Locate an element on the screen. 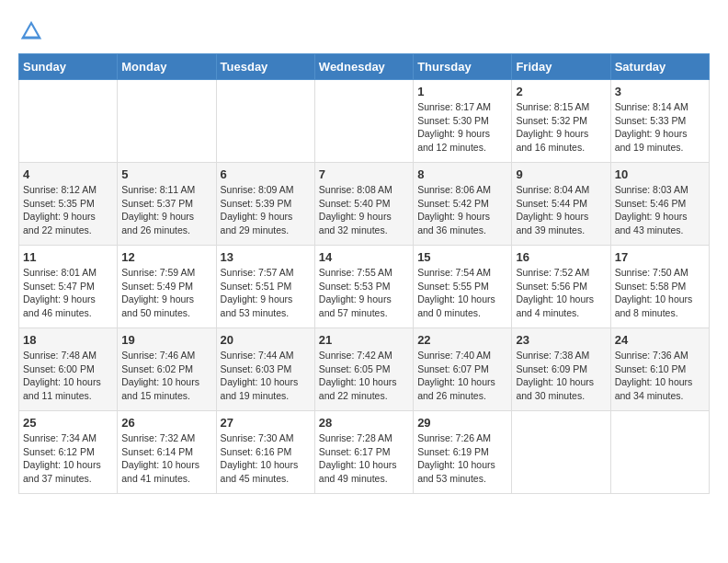 Image resolution: width=728 pixels, height=563 pixels. calendar-cell: 1Sunrise: 8:17 AM Sunset: 5:30 PM Daylig… is located at coordinates (463, 121).